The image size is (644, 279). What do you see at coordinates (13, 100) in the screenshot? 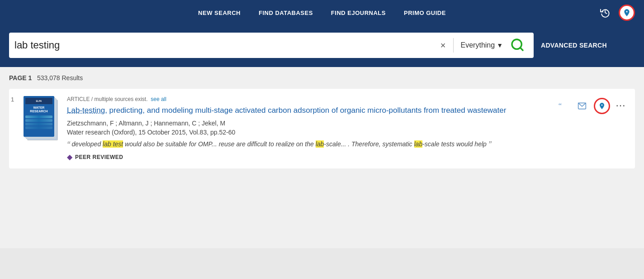
I see `result-number: 1` at bounding box center [13, 100].